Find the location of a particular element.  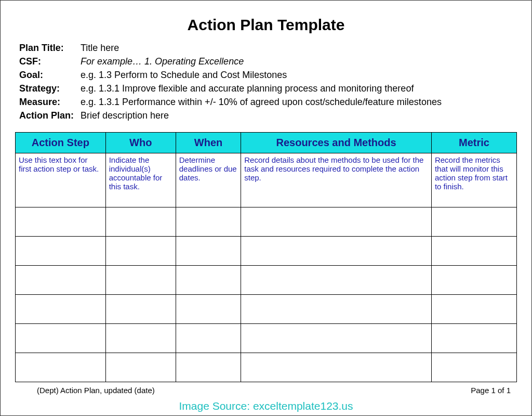

meta-value: For example… 1. Operating Excellence is located at coordinates (162, 61).